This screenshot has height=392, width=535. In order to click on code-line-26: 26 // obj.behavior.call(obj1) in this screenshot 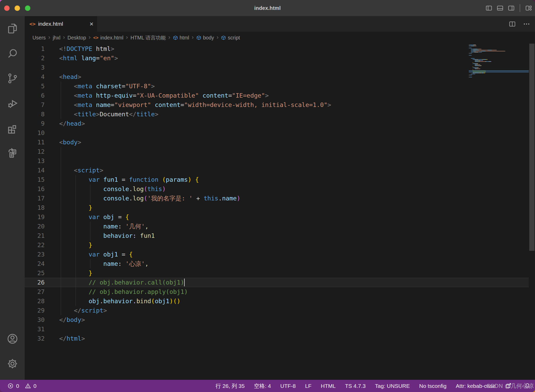, I will do `click(277, 282)`.